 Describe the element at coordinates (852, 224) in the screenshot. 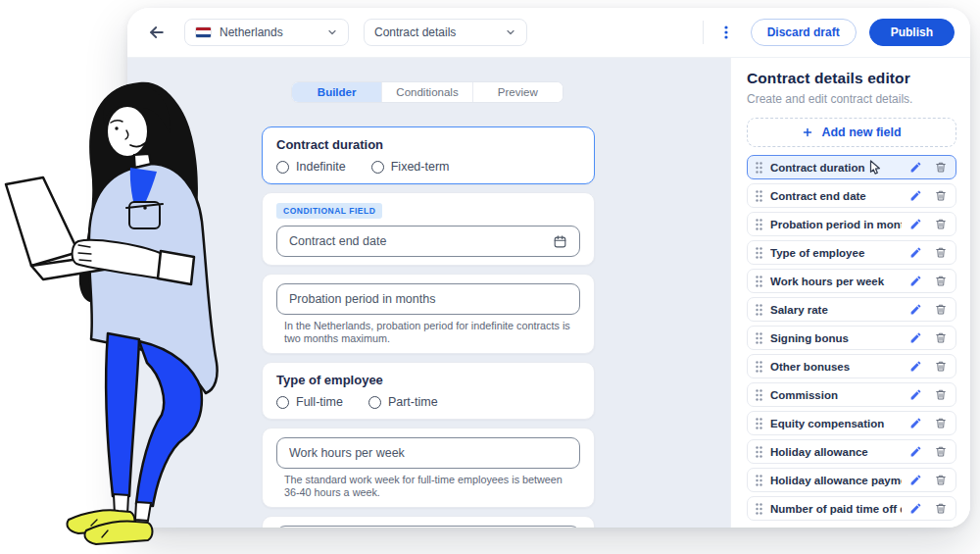

I see `field-row-probation-period: Probation period in months` at that location.